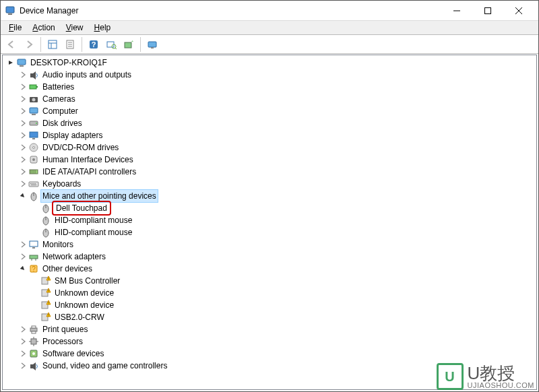 The width and height of the screenshot is (539, 392). Describe the element at coordinates (70, 44) in the screenshot. I see `properties-button` at that location.